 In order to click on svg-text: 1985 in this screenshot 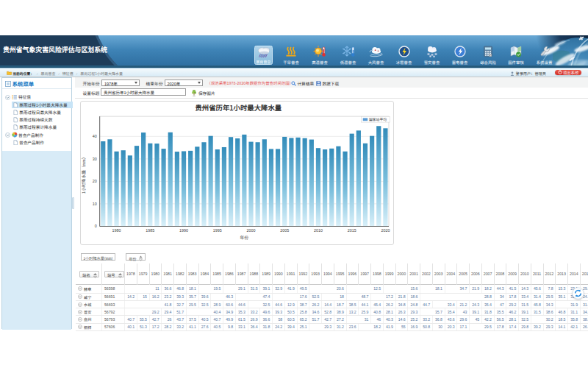, I will do `click(150, 230)`.